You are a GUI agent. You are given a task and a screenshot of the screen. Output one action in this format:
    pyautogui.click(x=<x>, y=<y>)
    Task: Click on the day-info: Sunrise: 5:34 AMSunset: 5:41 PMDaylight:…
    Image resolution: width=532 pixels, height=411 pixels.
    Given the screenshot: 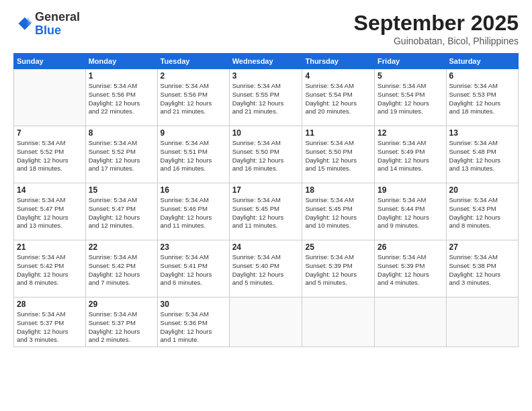 What is the action you would take?
    pyautogui.click(x=193, y=270)
    